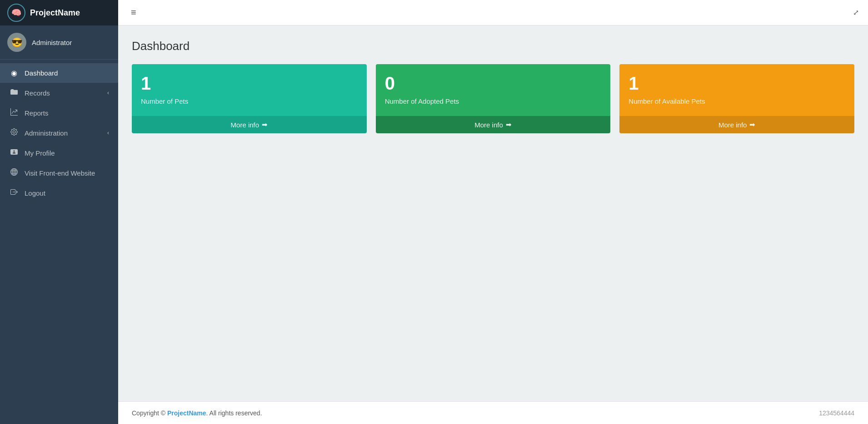  Describe the element at coordinates (494, 99) in the screenshot. I see `card-adopted: 0 Number of Adopted Pets More info ➡` at that location.